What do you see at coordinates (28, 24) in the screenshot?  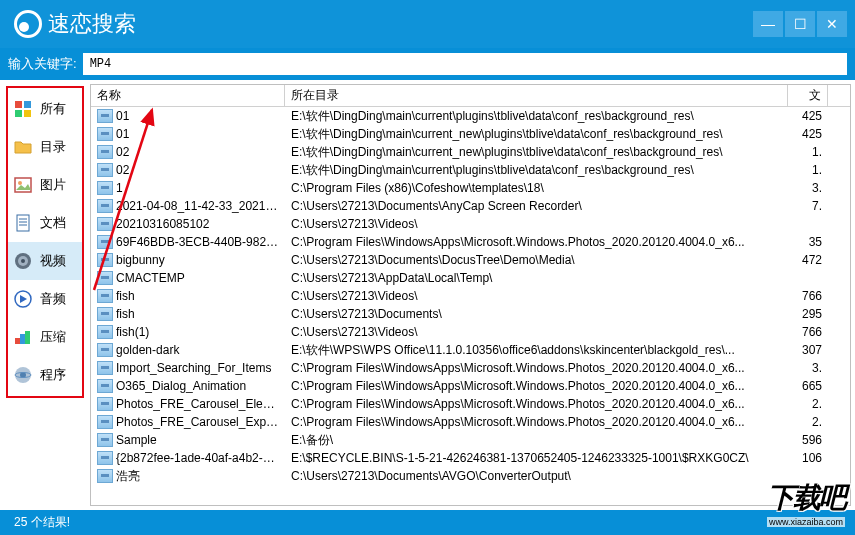 I see `app-logo-icon` at bounding box center [28, 24].